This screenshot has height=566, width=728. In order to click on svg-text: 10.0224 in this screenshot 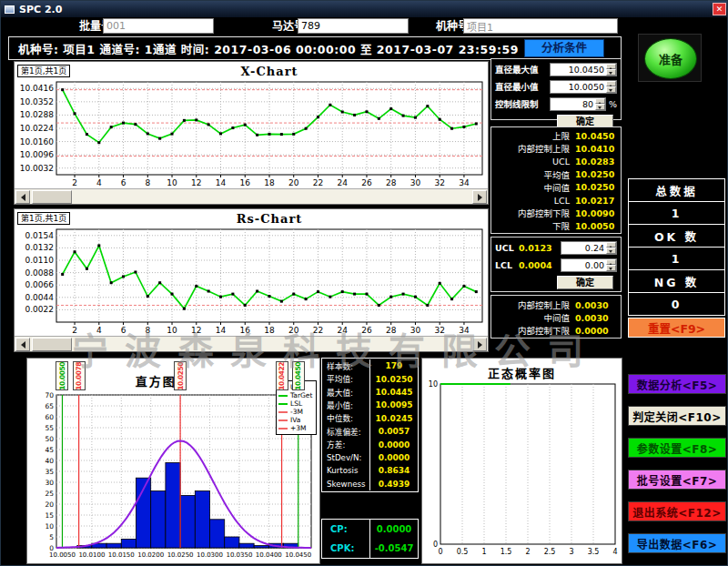, I will do `click(36, 128)`.